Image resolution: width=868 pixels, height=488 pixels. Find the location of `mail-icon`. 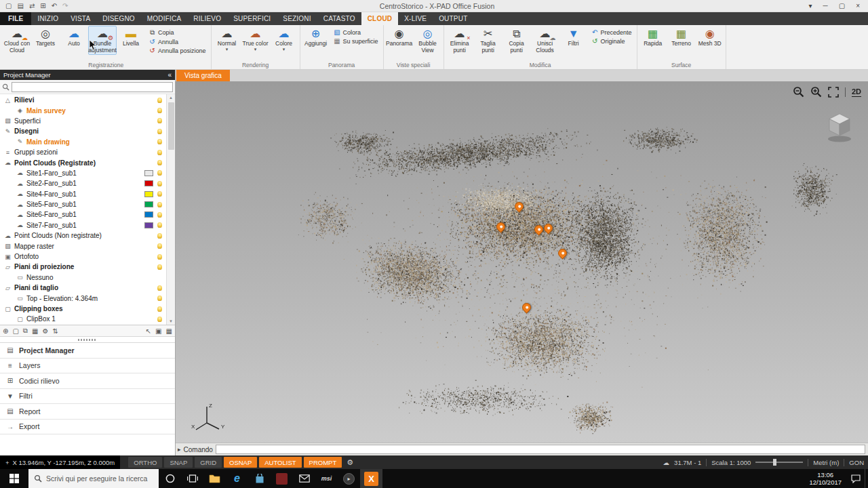

mail-icon is located at coordinates (304, 479).